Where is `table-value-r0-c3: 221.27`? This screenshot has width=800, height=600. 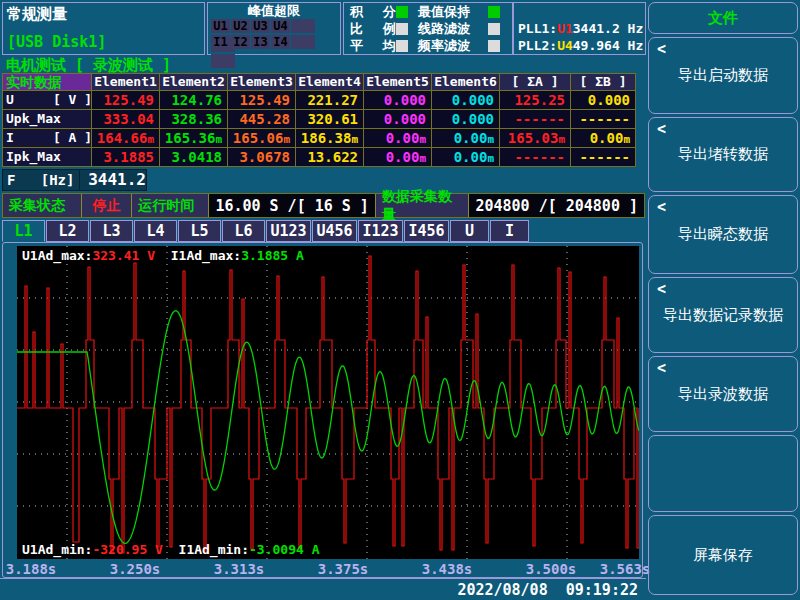 table-value-r0-c3: 221.27 is located at coordinates (330, 100).